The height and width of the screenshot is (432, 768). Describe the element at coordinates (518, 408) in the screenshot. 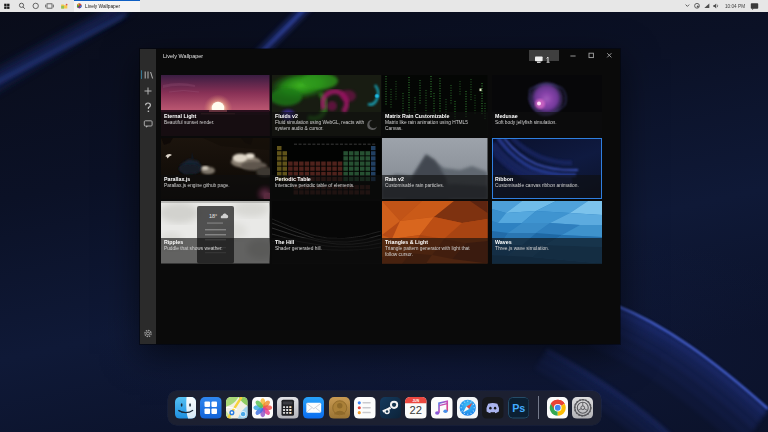

I see `svg-text: Ps` at that location.